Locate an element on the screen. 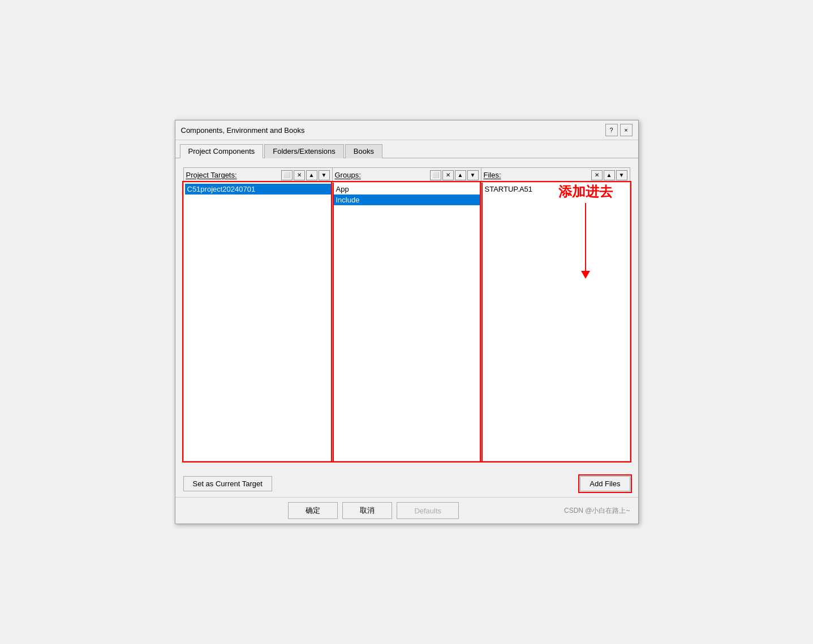 Image resolution: width=813 pixels, height=644 pixels. targets-column-header: Project Targets: ⬜ ✕ ▲ ▼ is located at coordinates (258, 175).